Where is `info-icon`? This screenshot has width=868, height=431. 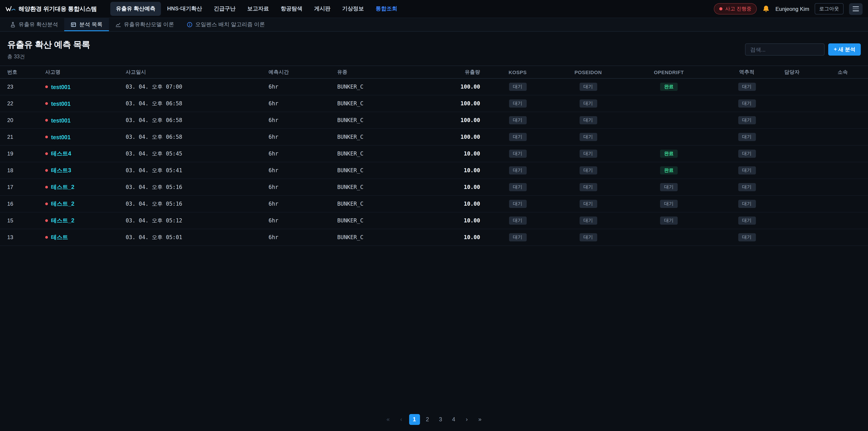 info-icon is located at coordinates (190, 25).